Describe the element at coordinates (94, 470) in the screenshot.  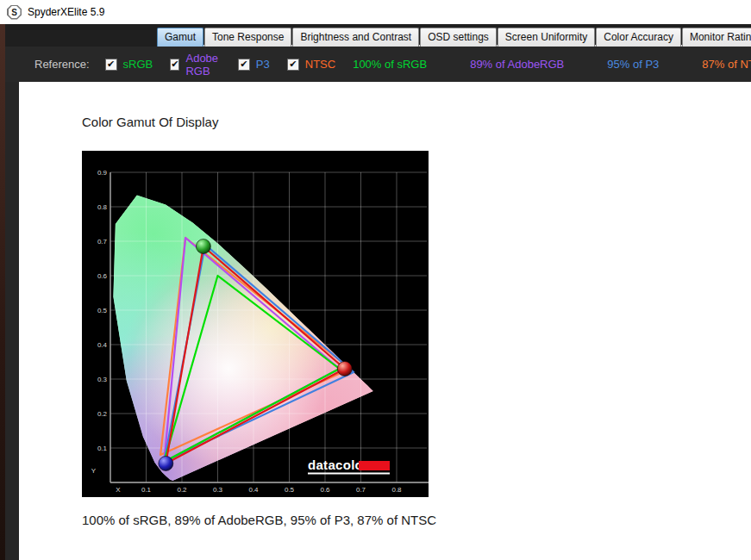
I see `svg-text: Y` at that location.